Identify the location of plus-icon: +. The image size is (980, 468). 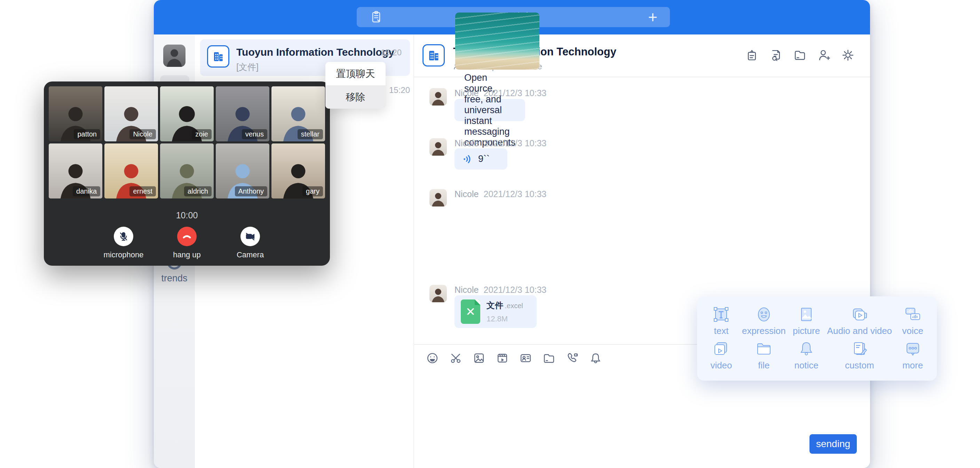
(653, 17).